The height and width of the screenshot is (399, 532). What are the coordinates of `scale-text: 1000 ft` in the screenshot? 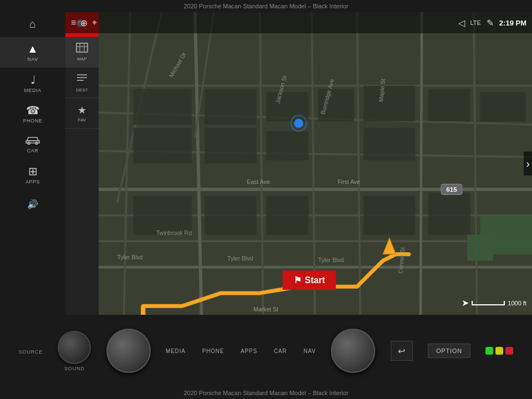 It's located at (517, 303).